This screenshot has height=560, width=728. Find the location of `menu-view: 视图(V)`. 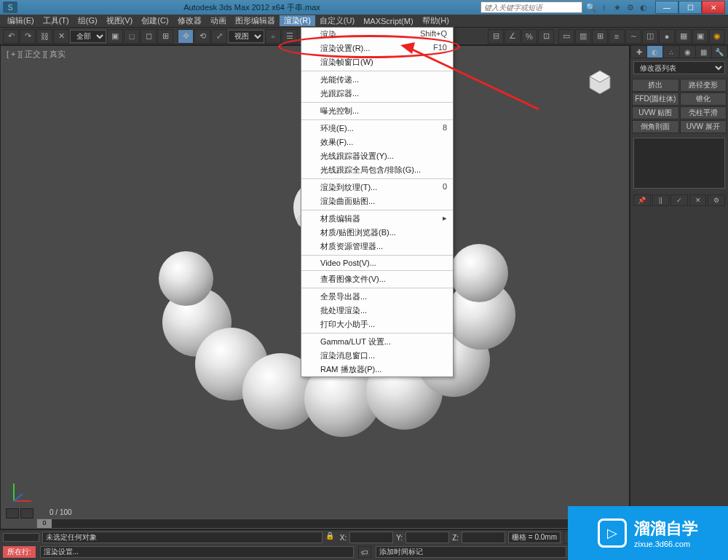

menu-view: 视图(V) is located at coordinates (119, 20).